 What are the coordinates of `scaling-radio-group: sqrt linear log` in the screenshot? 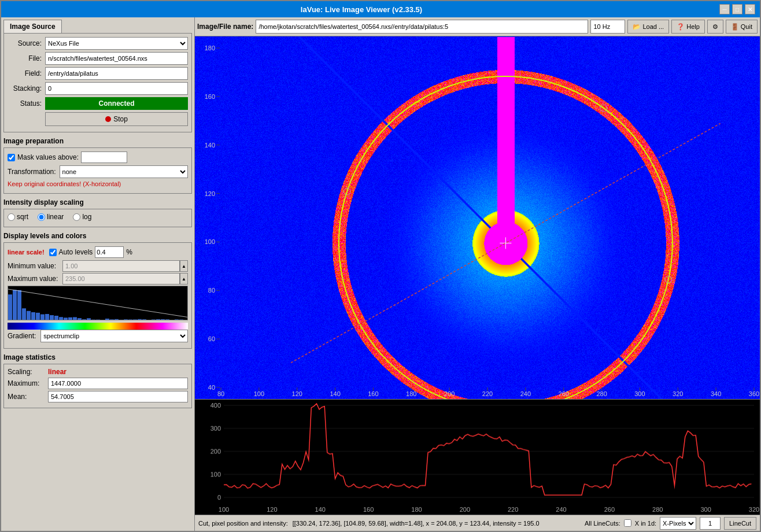 It's located at (98, 217).